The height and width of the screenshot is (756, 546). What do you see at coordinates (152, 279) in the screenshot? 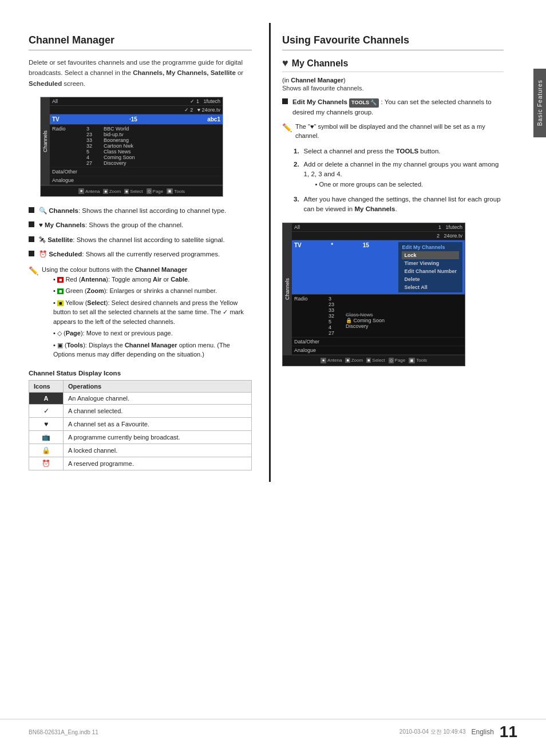
I see `sub-red: ■ Red (Antenna): Toggle among Air or Cab…` at bounding box center [152, 279].